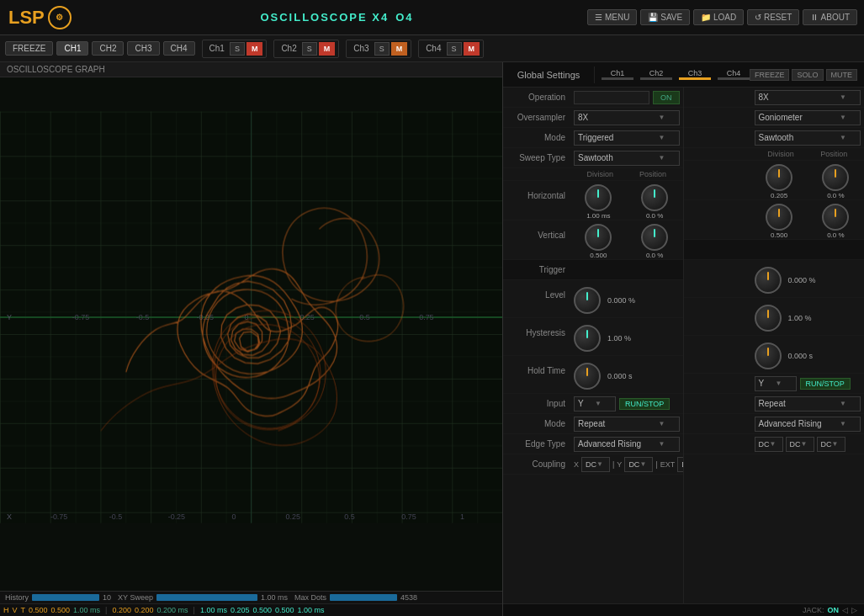 The image size is (864, 616). What do you see at coordinates (587, 300) in the screenshot?
I see `level-knob` at bounding box center [587, 300].